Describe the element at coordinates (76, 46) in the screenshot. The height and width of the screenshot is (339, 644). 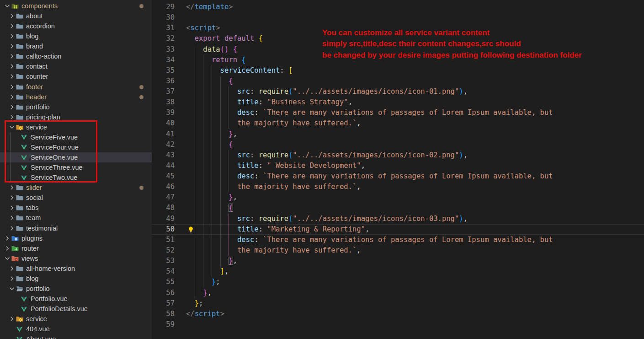
I see `tree-item-brand: brand` at that location.